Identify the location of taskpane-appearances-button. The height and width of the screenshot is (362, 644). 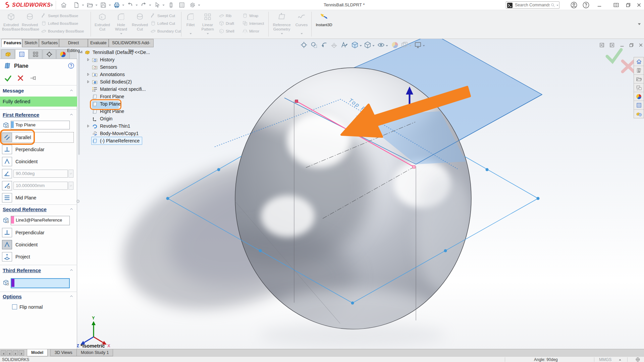
(639, 97).